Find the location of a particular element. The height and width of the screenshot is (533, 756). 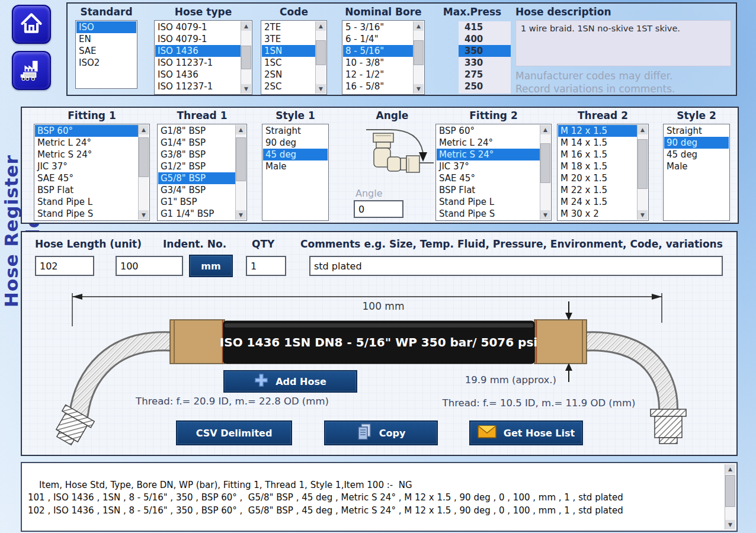

hose-length-input is located at coordinates (65, 266).